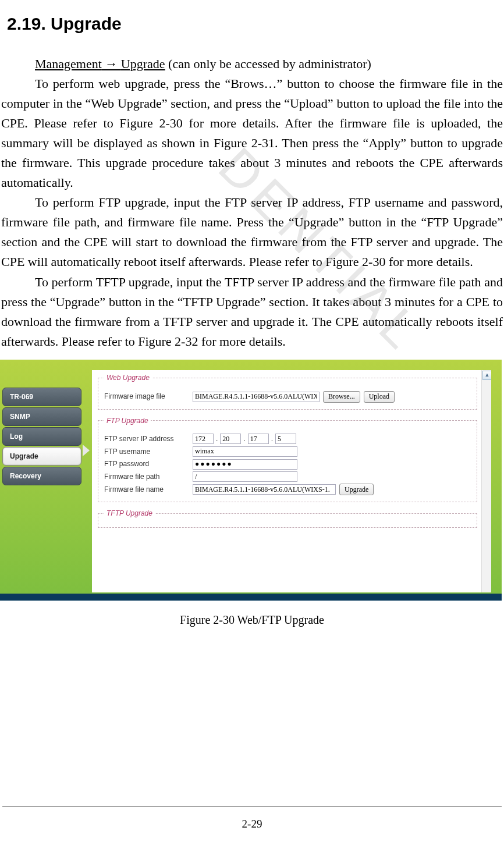 The width and height of the screenshot is (504, 845). Describe the element at coordinates (112, 64) in the screenshot. I see `breadcrumb-arrow-icon: →` at that location.